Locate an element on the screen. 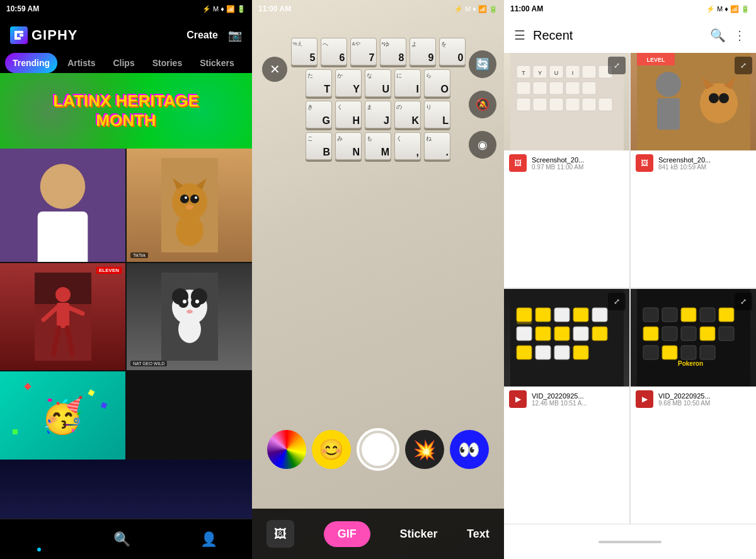  giphy-gif-item: TikTok is located at coordinates (189, 205).